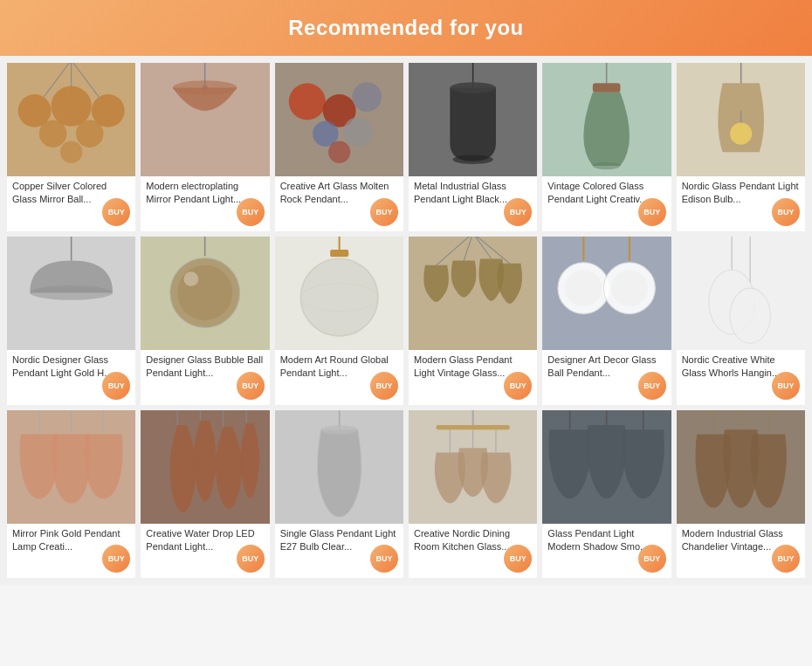  Describe the element at coordinates (339, 321) in the screenshot. I see `product-card-8: Modern Art Round Global Pendant Light...…` at that location.